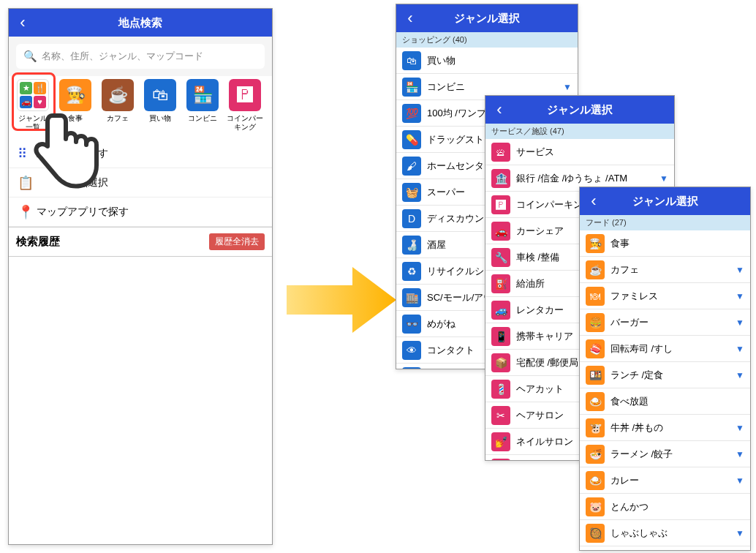 Image resolution: width=756 pixels, height=553 pixels. Describe the element at coordinates (412, 271) in the screenshot. I see `item-icon: ♻︎` at that location.